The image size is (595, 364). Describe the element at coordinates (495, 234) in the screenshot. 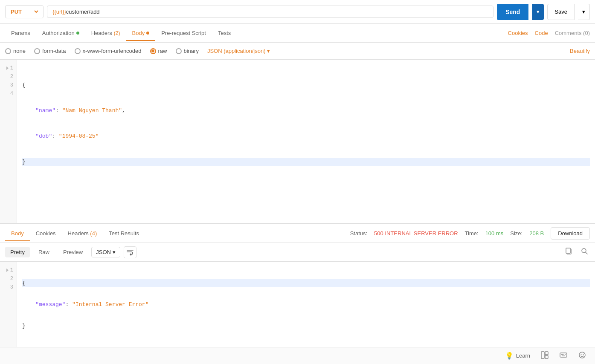

I see `time-value: 100 ms` at that location.